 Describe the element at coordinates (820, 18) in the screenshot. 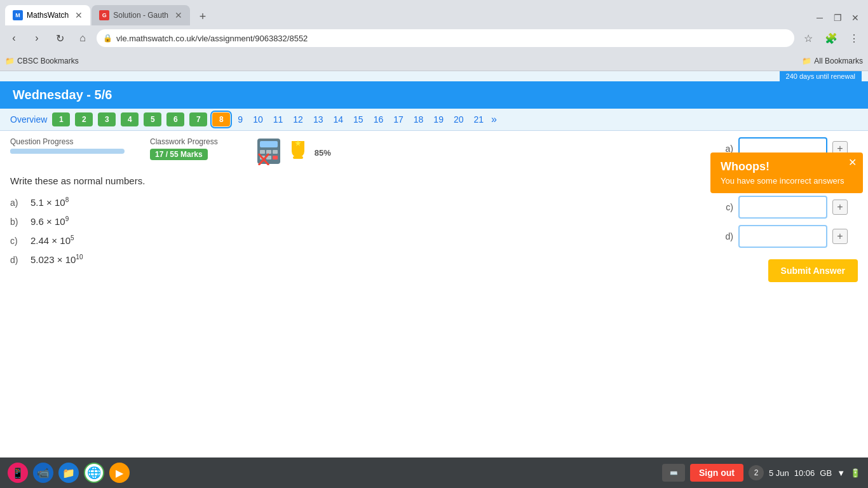

I see `minimize-button: ─` at that location.